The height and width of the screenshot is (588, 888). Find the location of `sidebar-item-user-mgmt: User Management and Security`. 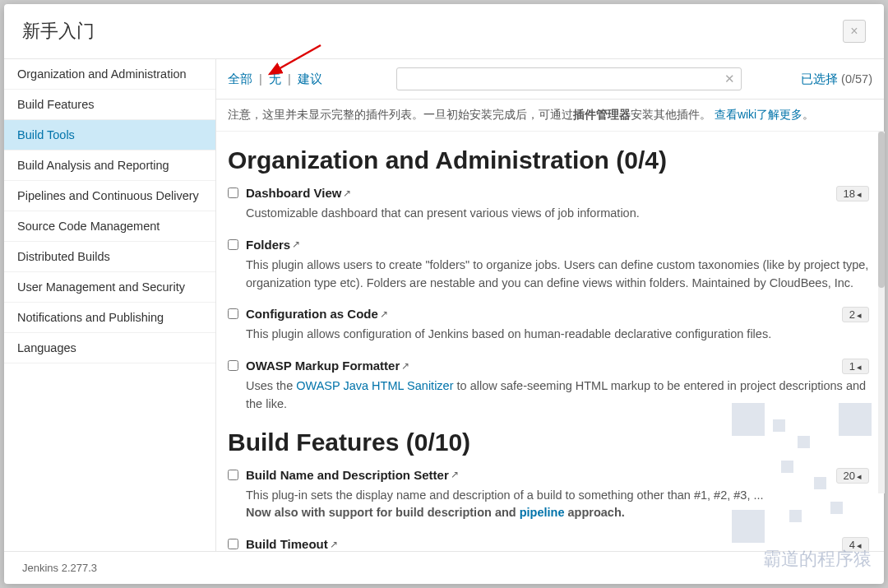

sidebar-item-user-mgmt: User Management and Security is located at coordinates (110, 288).